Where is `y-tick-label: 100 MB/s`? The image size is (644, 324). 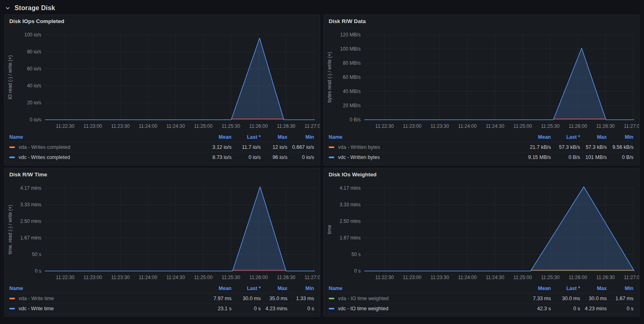 y-tick-label: 100 MB/s is located at coordinates (351, 49).